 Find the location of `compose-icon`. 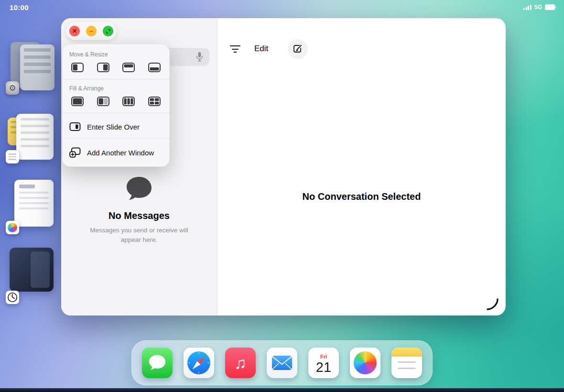

compose-icon is located at coordinates (298, 49).